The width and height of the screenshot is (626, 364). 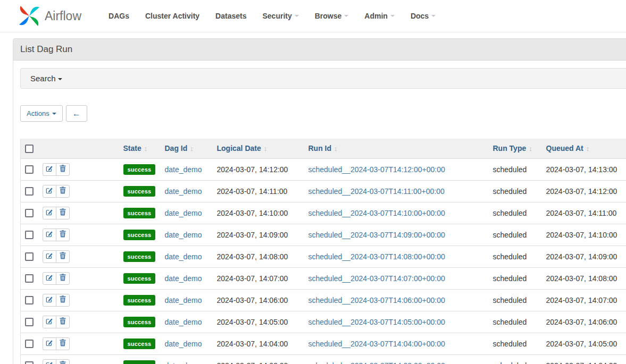 What do you see at coordinates (380, 16) in the screenshot?
I see `nav-item-admin: Admin` at bounding box center [380, 16].